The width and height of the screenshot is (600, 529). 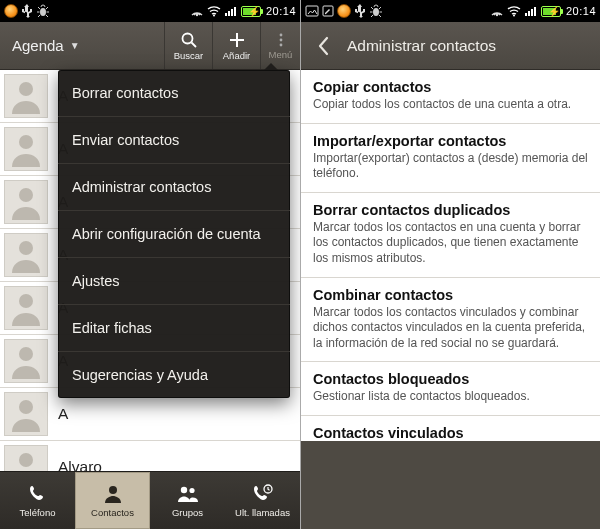 What do you see at coordinates (27, 11) in the screenshot?
I see `usb-icon` at bounding box center [27, 11].